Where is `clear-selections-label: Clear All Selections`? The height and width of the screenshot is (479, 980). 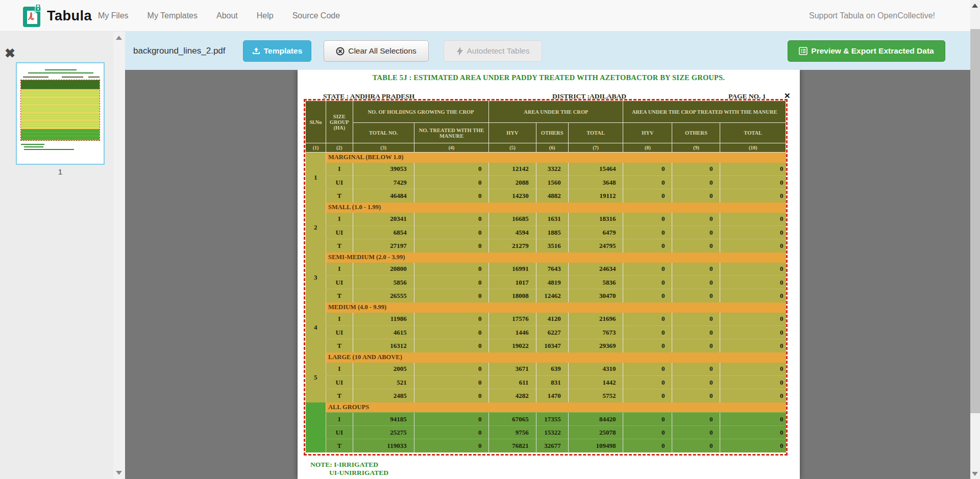
clear-selections-label: Clear All Selections is located at coordinates (382, 51).